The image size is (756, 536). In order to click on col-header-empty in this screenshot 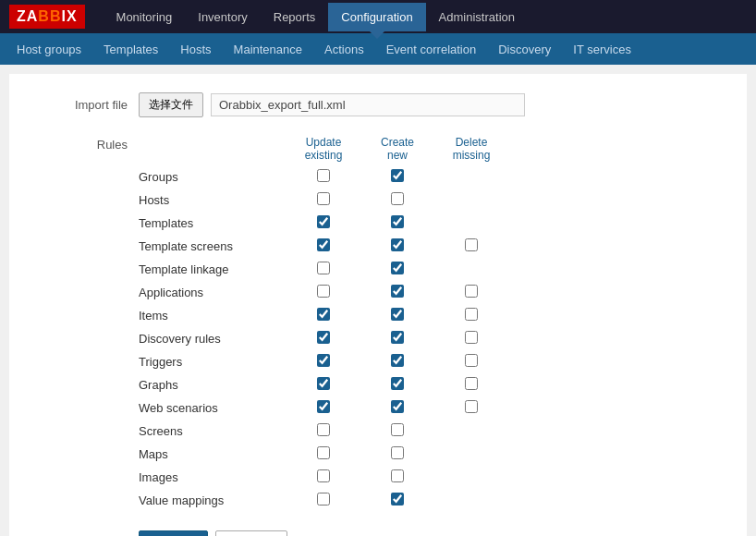, I will do `click(213, 149)`.